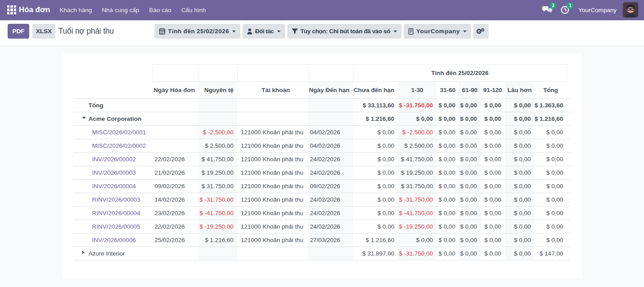 This screenshot has width=644, height=287. Describe the element at coordinates (119, 146) in the screenshot. I see `journal-entry-link: MISC/2026/02/0002` at that location.